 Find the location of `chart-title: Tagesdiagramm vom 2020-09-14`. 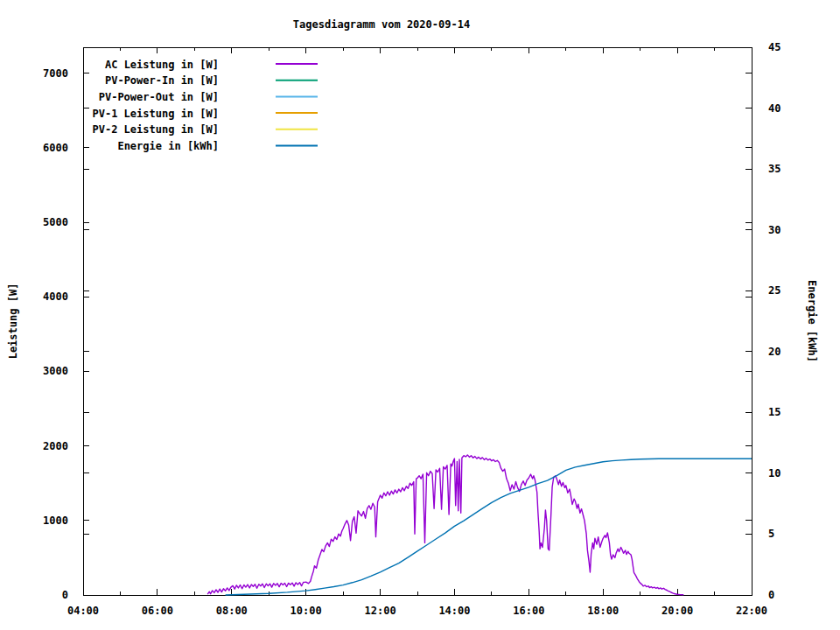

chart-title: Tagesdiagramm vom 2020-09-14 is located at coordinates (382, 24).